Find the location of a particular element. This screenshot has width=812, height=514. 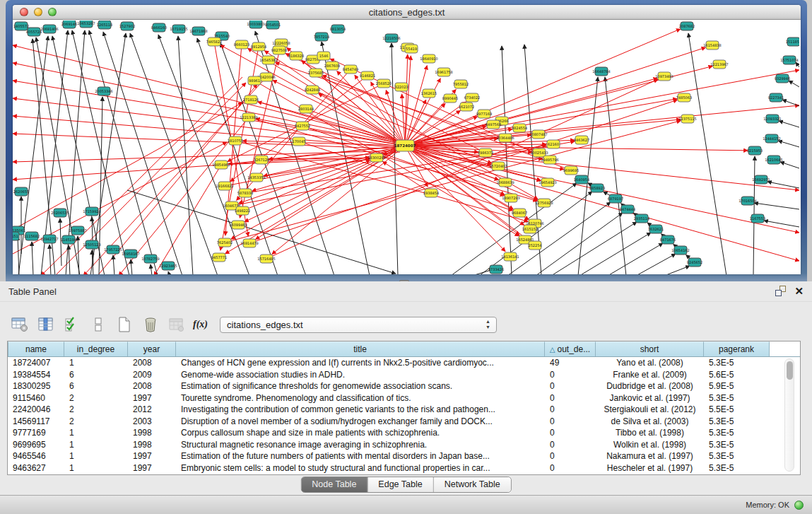

graph-node: 8990445 is located at coordinates (450, 98).